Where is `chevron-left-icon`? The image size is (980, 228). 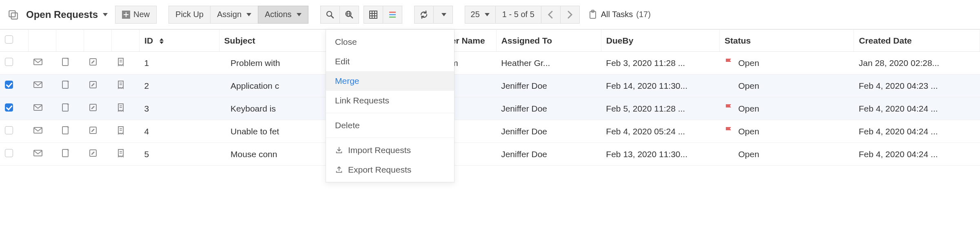 chevron-left-icon is located at coordinates (551, 15).